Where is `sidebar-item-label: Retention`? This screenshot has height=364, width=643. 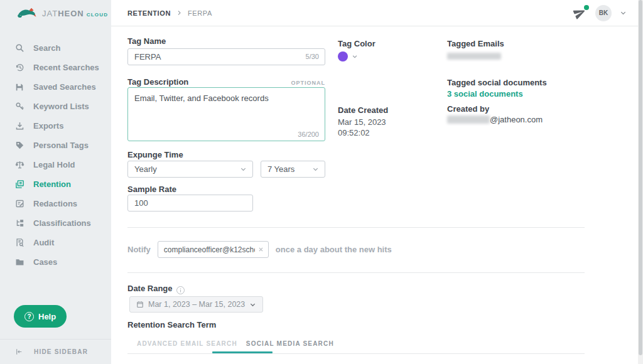
sidebar-item-label: Retention is located at coordinates (52, 185).